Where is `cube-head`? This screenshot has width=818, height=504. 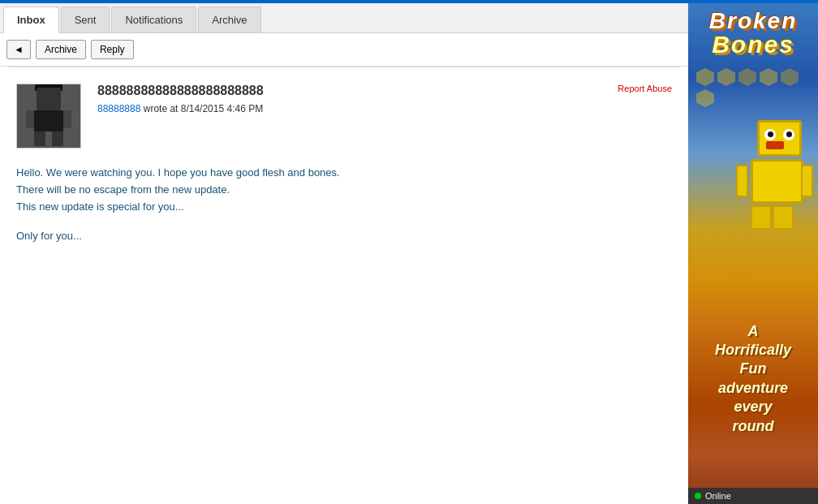
cube-head is located at coordinates (779, 138).